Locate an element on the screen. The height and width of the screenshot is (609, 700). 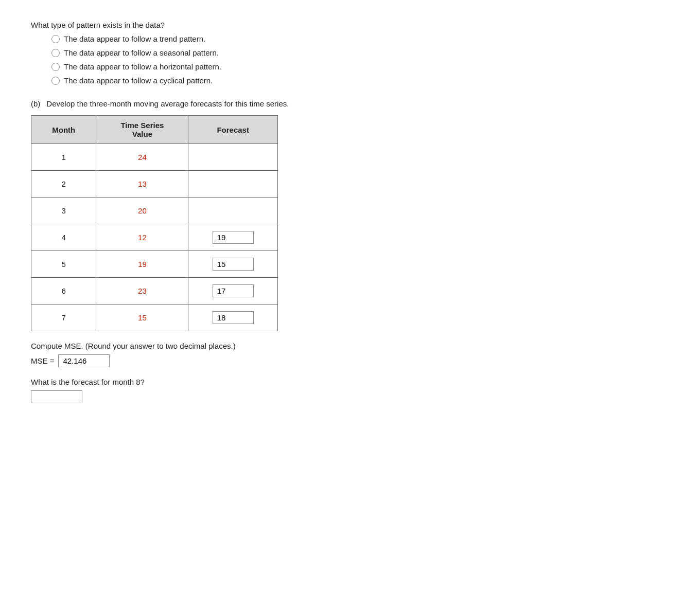
cell-value-3: 20 is located at coordinates (142, 211).